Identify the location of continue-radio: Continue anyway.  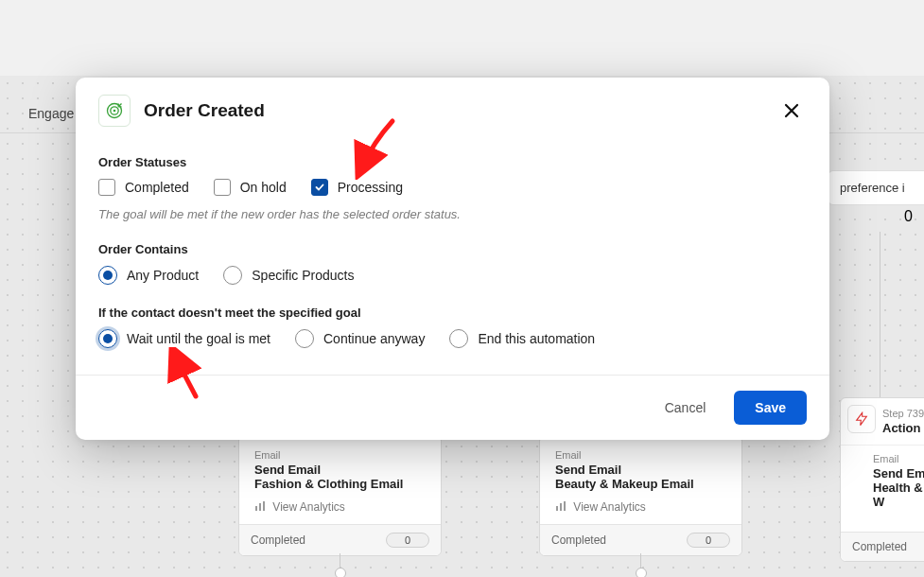
(359, 339).